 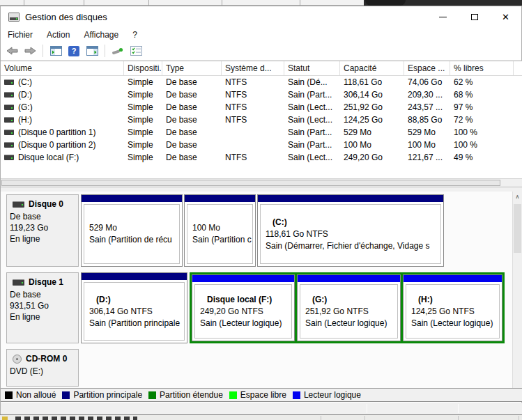 I want to click on background-window-bottom, so click(x=261, y=417).